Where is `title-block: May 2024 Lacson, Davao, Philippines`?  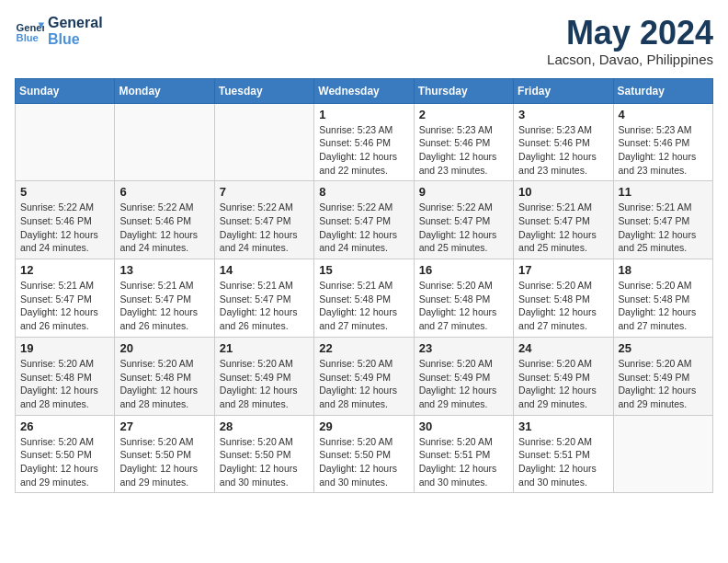
title-block: May 2024 Lacson, Davao, Philippines is located at coordinates (631, 40).